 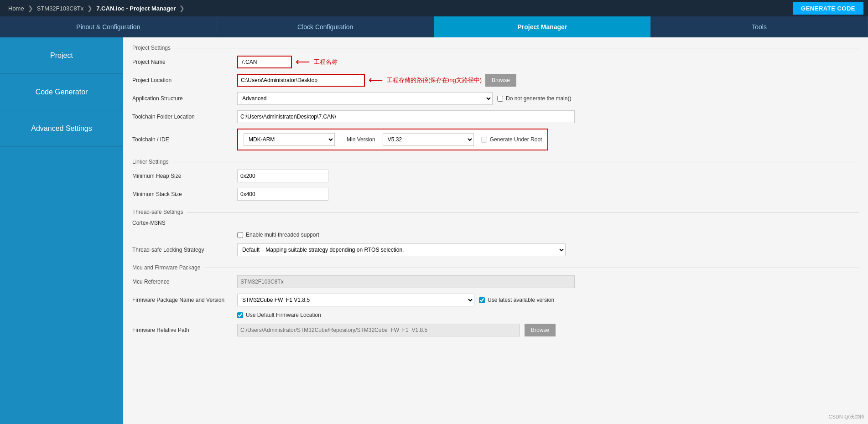 What do you see at coordinates (182, 250) in the screenshot?
I see `locking-strategy-label: Thread-safe Locking Strategy` at bounding box center [182, 250].